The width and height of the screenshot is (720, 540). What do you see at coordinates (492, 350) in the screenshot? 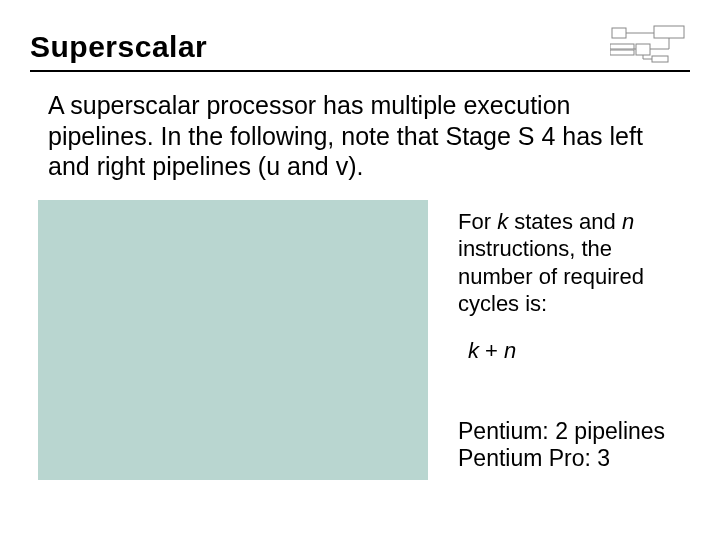
I see `formula-plus: +` at bounding box center [492, 350].